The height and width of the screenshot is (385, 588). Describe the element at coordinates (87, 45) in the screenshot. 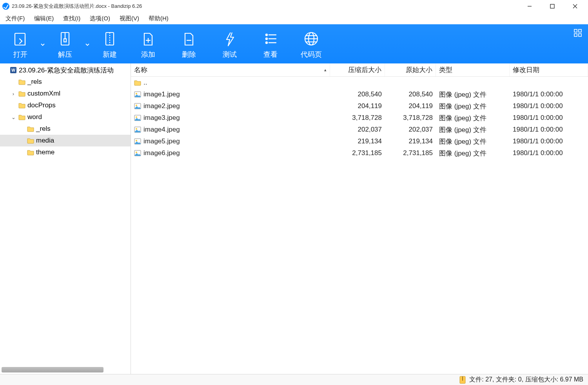

I see `extract-dropdown` at that location.